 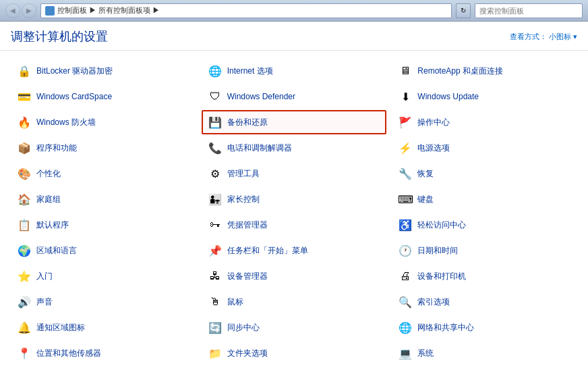 What do you see at coordinates (405, 276) in the screenshot?
I see `devices-printers-icon: 🖨` at bounding box center [405, 276].